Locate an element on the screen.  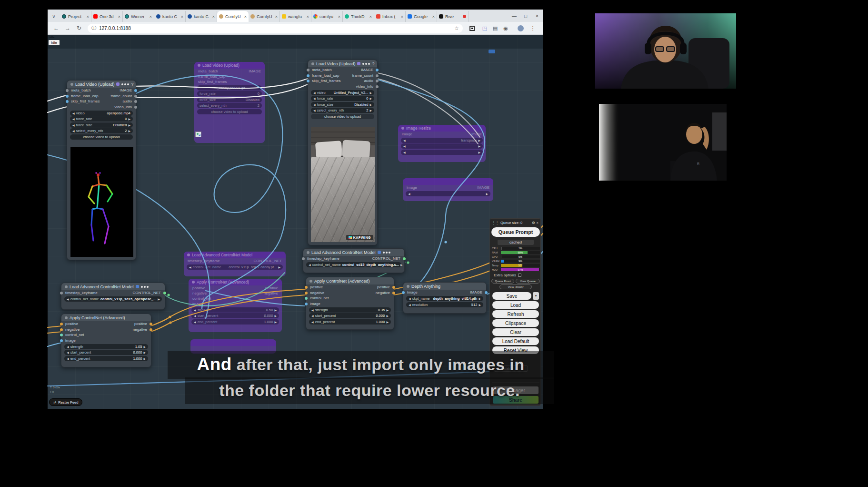
reload-icon: ↻ is located at coordinates (79, 28).